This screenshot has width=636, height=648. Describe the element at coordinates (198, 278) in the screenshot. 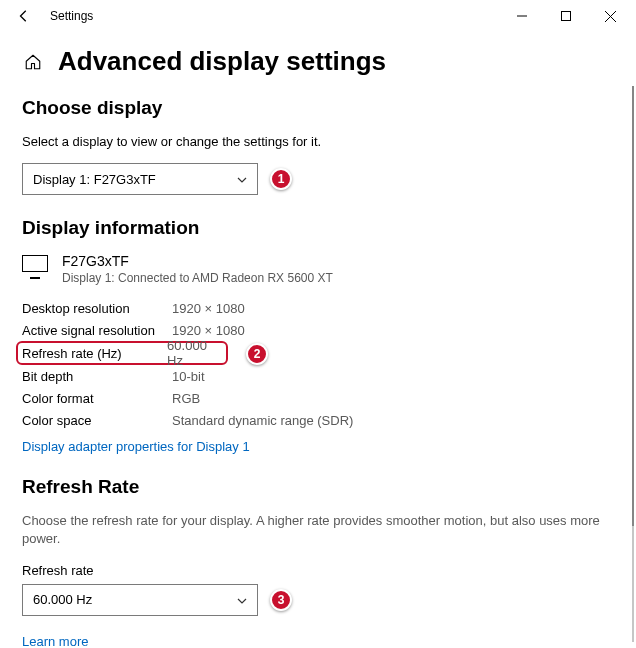

I see `display-connection: Display 1: Connected to AMD Radeon RX 56…` at that location.